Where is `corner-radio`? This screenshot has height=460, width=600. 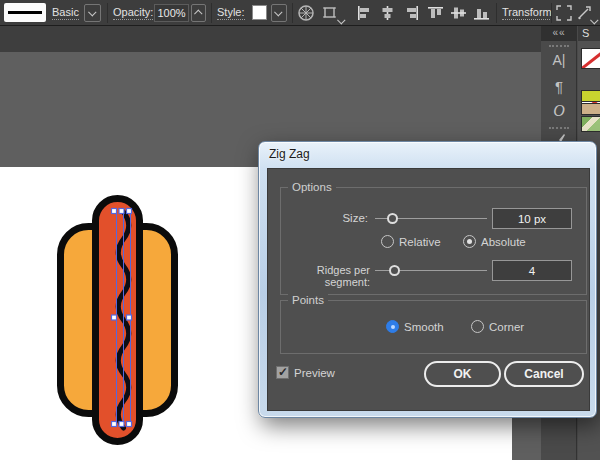 corner-radio is located at coordinates (478, 326).